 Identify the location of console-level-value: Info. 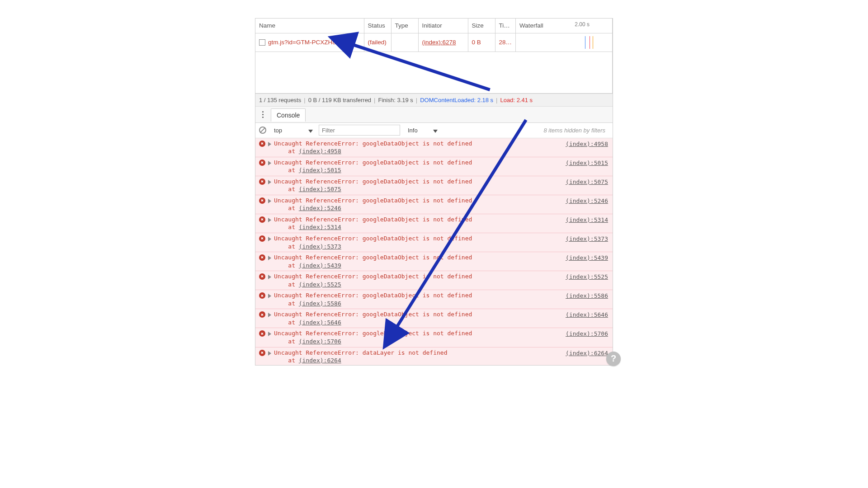
(413, 130).